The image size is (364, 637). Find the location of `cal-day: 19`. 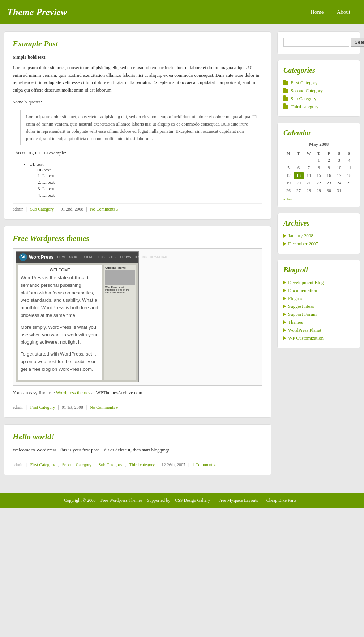

cal-day: 19 is located at coordinates (288, 183).